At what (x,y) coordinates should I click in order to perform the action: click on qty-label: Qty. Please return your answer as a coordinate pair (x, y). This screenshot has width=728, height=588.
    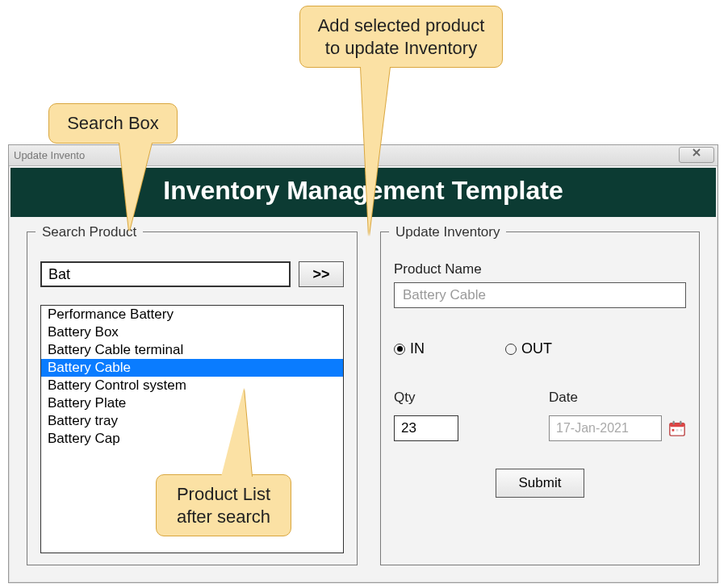
    Looking at the image, I should click on (426, 398).